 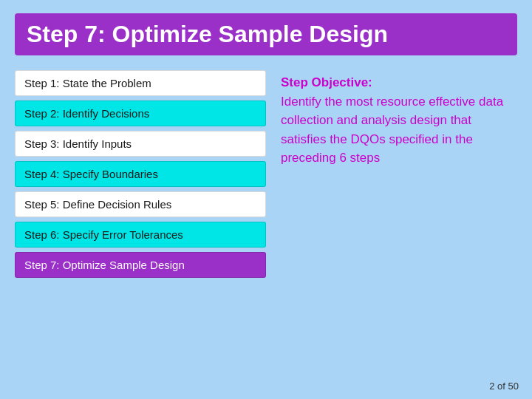 I want to click on step-item-6: Step 6: Specify Error Tolerances, so click(x=140, y=235).